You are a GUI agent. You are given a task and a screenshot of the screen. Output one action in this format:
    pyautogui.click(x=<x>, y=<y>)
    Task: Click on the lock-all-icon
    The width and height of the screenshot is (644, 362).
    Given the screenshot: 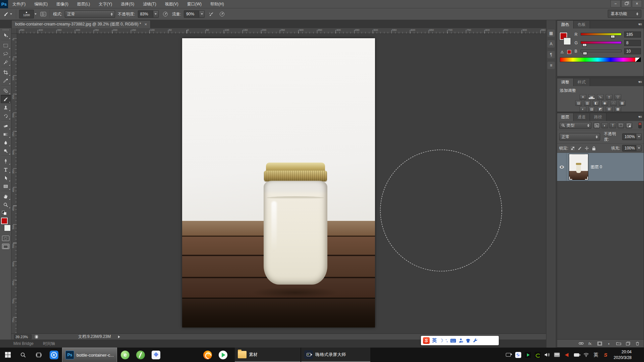 What is the action you would take?
    pyautogui.click(x=594, y=148)
    